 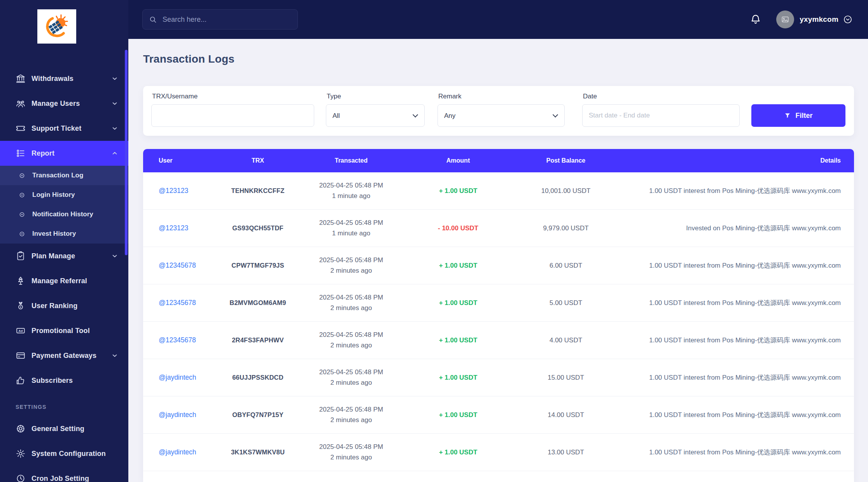 I want to click on sidebar-item-general-setting: General Setting, so click(x=64, y=429).